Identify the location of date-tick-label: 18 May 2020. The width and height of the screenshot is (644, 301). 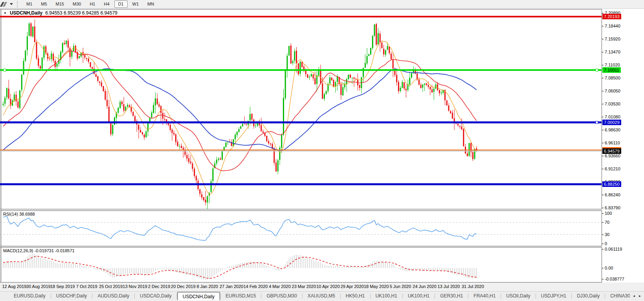
(376, 286).